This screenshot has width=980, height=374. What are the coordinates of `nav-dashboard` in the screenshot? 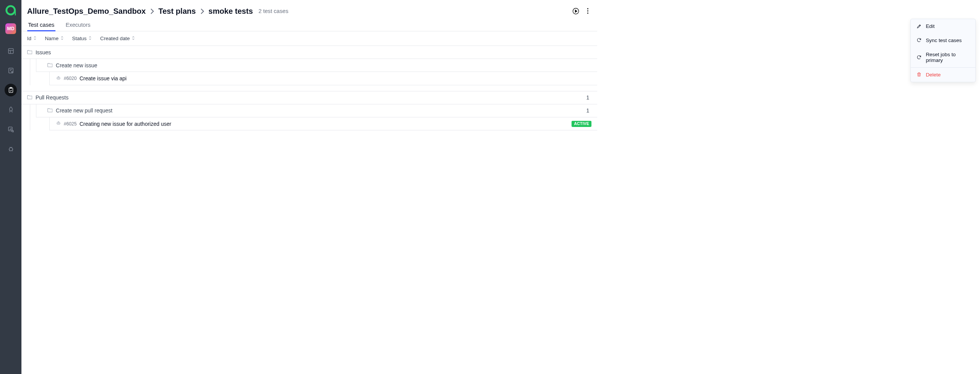 It's located at (11, 51).